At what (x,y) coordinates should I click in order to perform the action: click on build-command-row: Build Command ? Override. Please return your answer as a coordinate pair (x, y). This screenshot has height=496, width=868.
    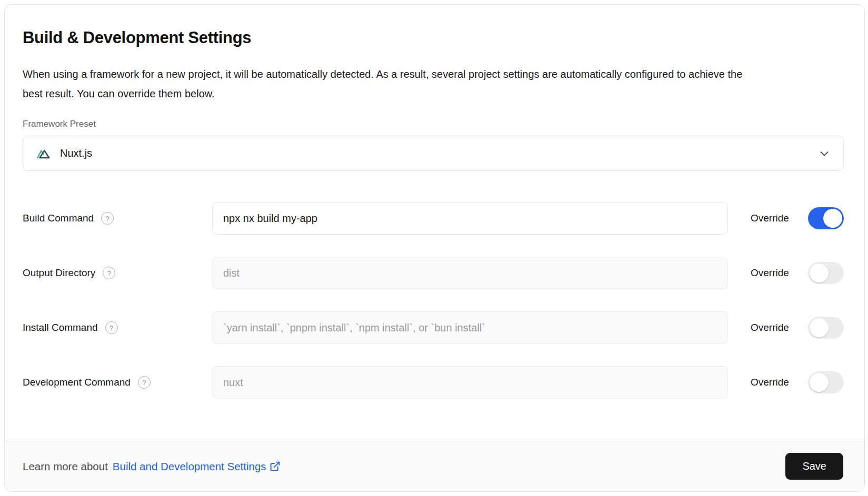
    Looking at the image, I should click on (433, 218).